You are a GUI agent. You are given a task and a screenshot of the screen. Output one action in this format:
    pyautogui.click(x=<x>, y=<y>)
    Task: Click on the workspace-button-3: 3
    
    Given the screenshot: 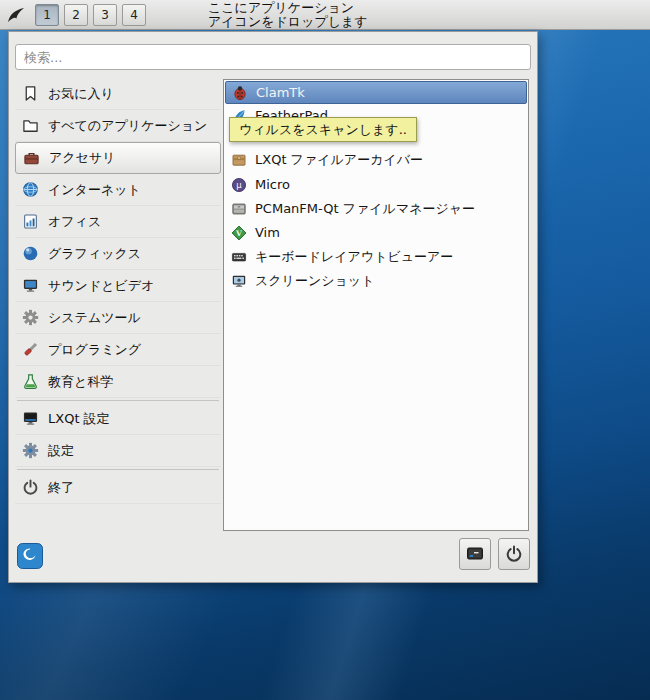 What is the action you would take?
    pyautogui.click(x=105, y=15)
    